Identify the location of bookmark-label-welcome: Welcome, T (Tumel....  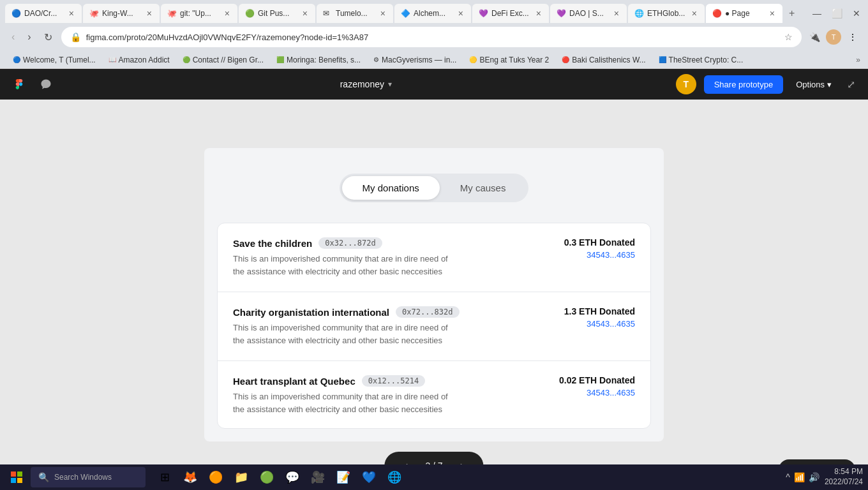
(59, 60).